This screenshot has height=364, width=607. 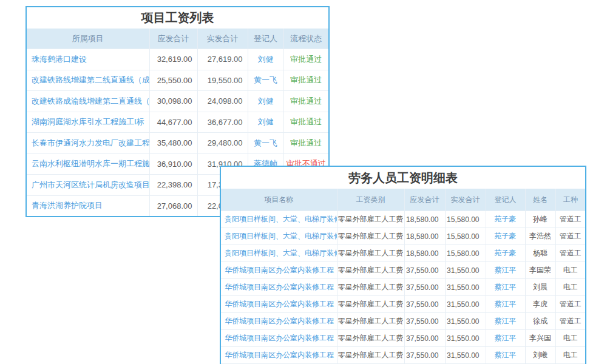 I want to click on table-row: 改建铁路线增建第二线直通线（成...25,550.0019,550.00黄一飞审…, so click(x=177, y=80).